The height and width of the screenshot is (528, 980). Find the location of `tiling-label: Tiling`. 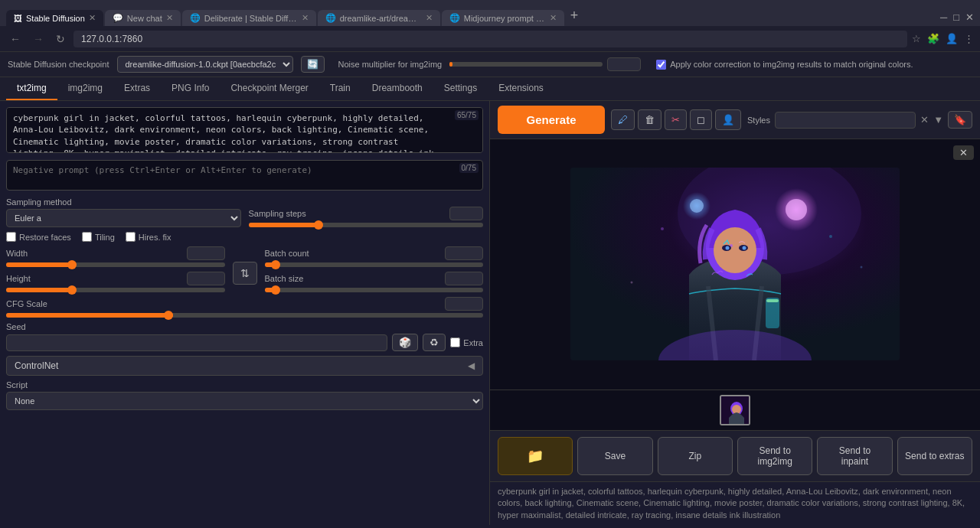

tiling-label: Tiling is located at coordinates (98, 237).